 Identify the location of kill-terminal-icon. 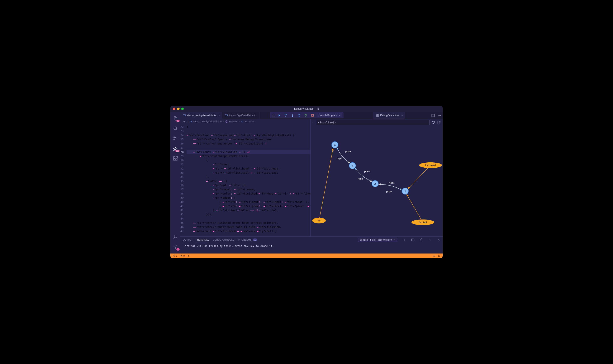
(421, 240).